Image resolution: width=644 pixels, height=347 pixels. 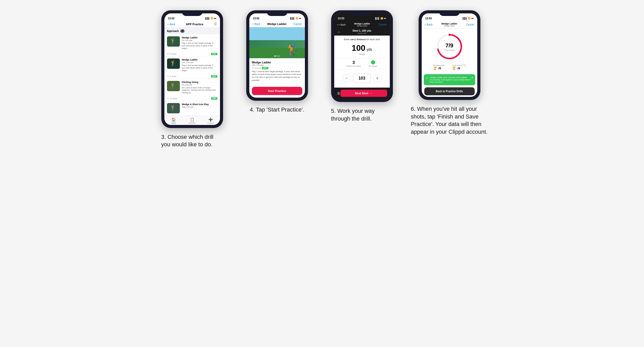 What do you see at coordinates (200, 40) in the screenshot?
I see `drill-yds-1: 50–100 yds` at bounding box center [200, 40].